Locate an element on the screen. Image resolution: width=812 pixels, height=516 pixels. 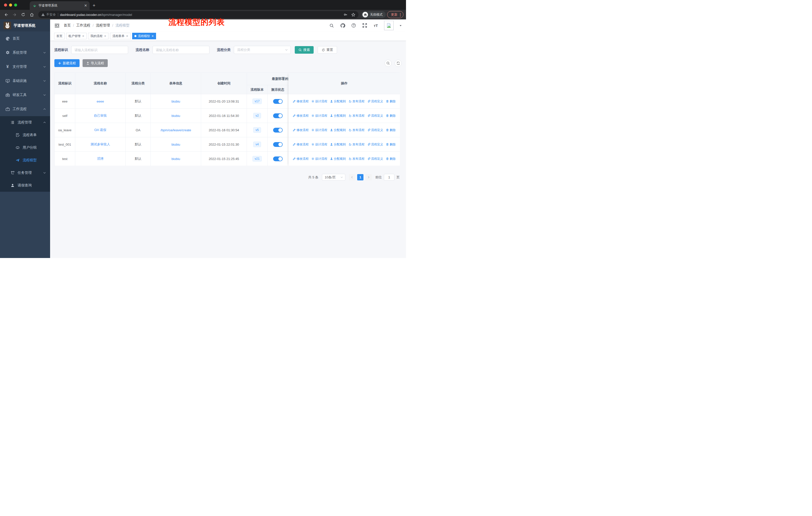
reload-icon is located at coordinates (23, 15).